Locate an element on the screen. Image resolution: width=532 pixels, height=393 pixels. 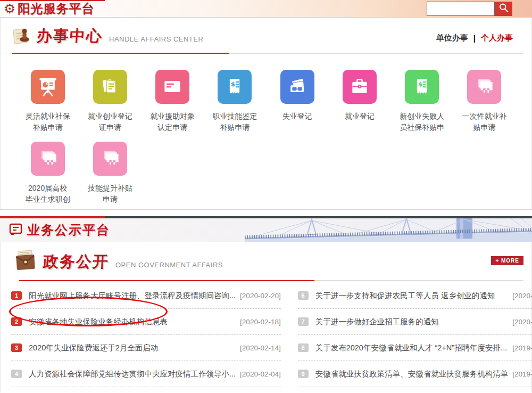
news-title: 2020年失业保险费返还于2月全面启动 is located at coordinates (132, 348).